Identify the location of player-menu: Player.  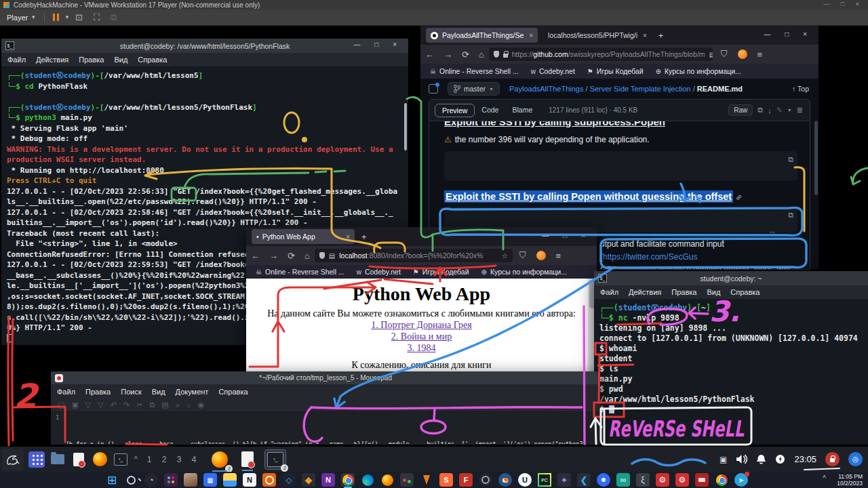
(18, 18).